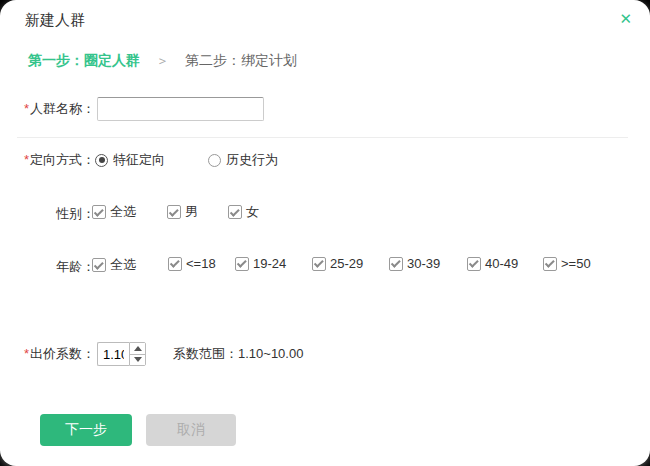  I want to click on checkbox-age-all: 全选, so click(114, 265).